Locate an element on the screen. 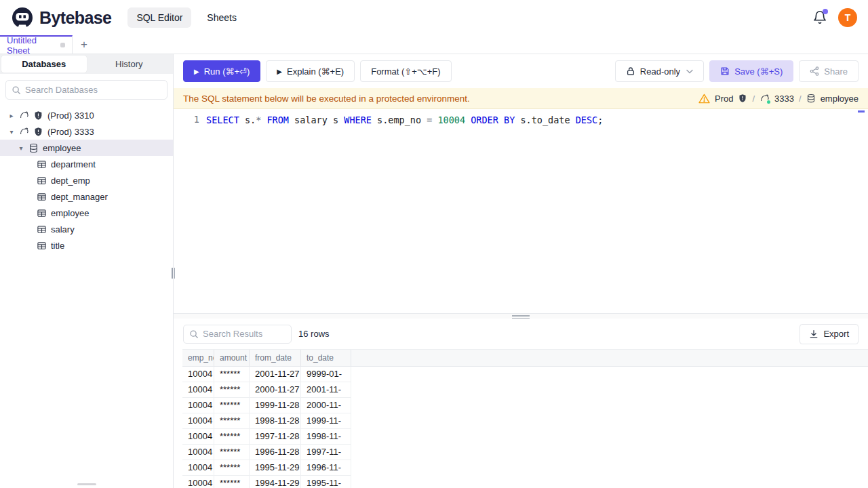 This screenshot has height=488, width=868. search-icon is located at coordinates (194, 334).